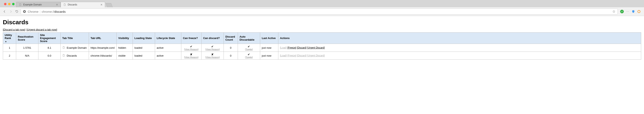 Image resolution: width=644 pixels, height=114 pixels. I want to click on col-loading-state: Loading State, so click(144, 38).